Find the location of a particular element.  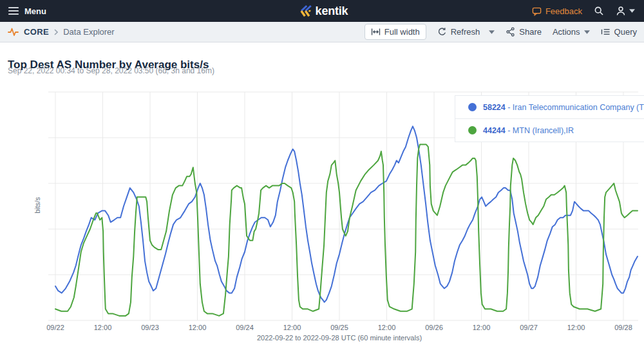

x-tick-label: 09/28 is located at coordinates (623, 327).